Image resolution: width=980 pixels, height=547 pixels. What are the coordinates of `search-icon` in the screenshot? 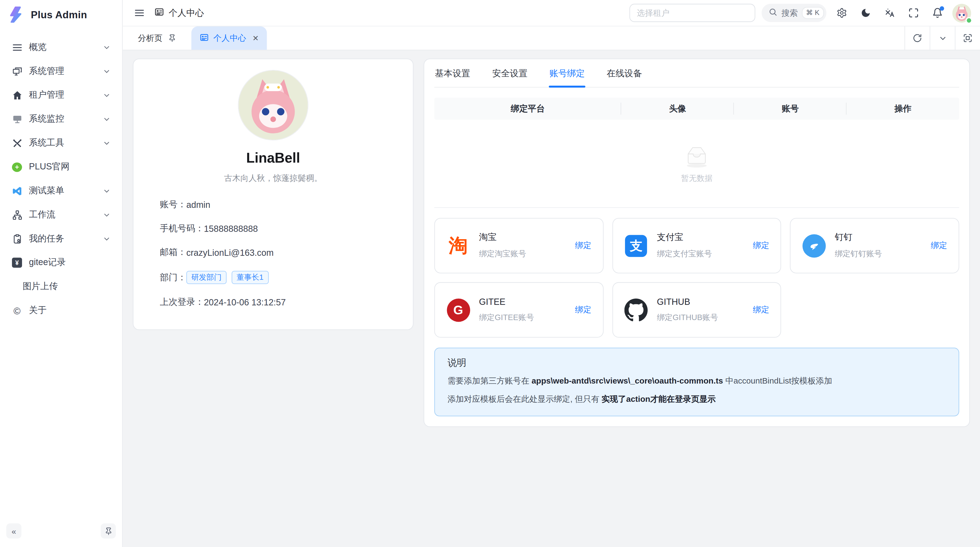 It's located at (772, 13).